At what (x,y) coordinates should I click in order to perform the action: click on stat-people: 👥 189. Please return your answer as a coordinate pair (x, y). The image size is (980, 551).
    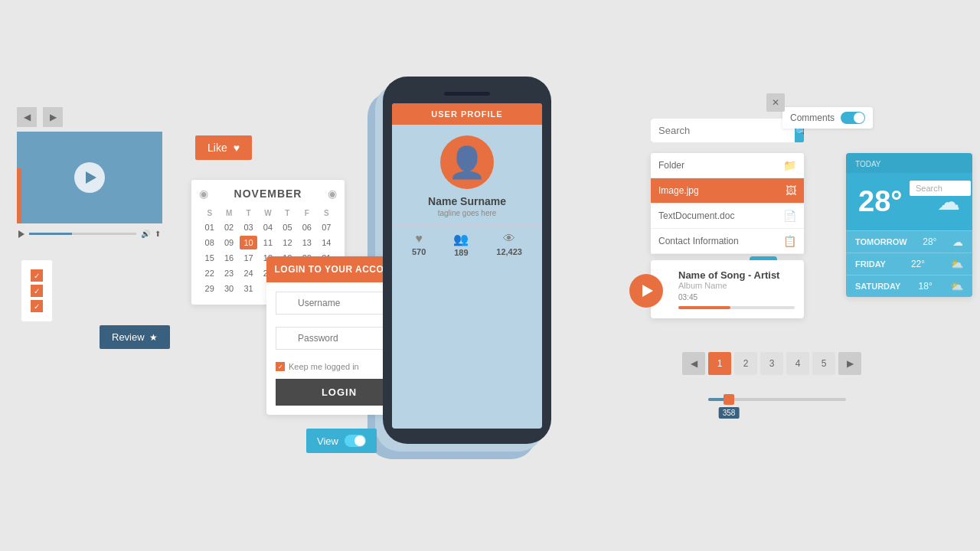
    Looking at the image, I should click on (461, 245).